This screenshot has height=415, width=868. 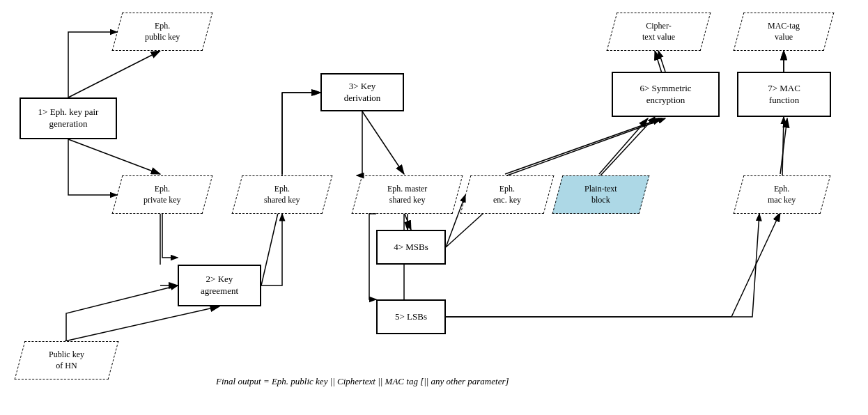 I want to click on datastore-eph-master-shared-key: Eph. mastershared key, so click(x=408, y=195).